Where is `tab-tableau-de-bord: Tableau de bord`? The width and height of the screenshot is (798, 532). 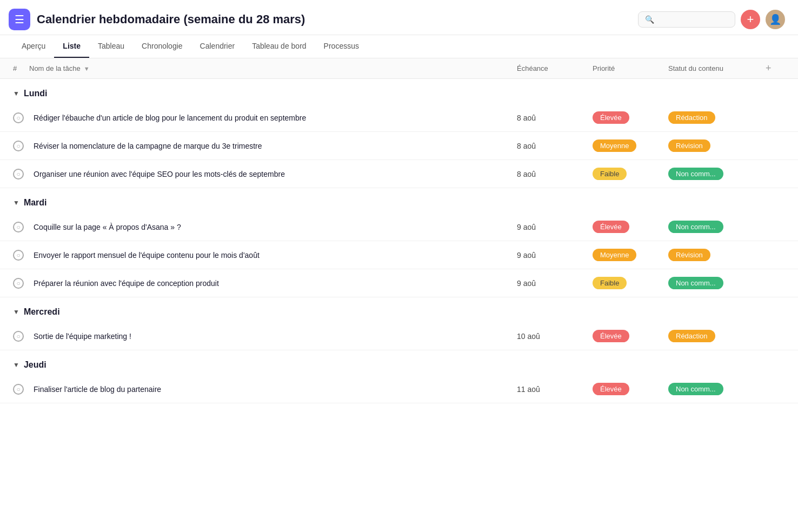
tab-tableau-de-bord: Tableau de bord is located at coordinates (279, 46).